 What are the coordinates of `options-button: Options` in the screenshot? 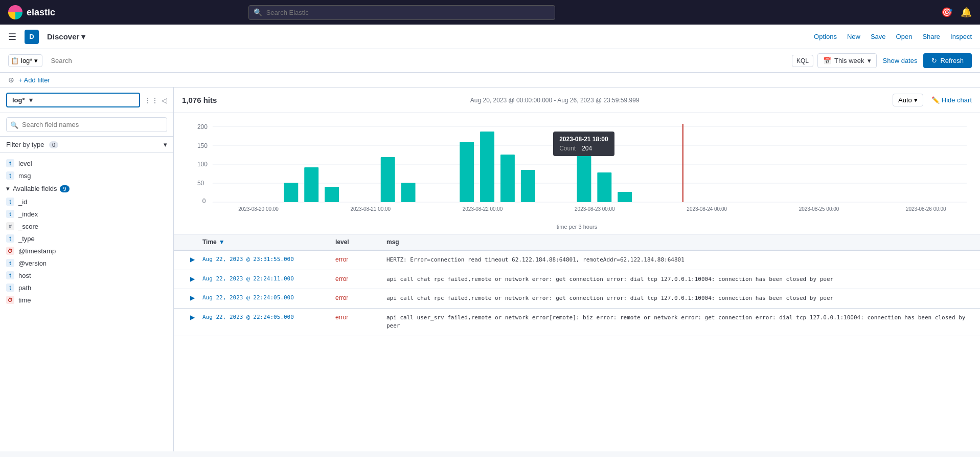 It's located at (825, 37).